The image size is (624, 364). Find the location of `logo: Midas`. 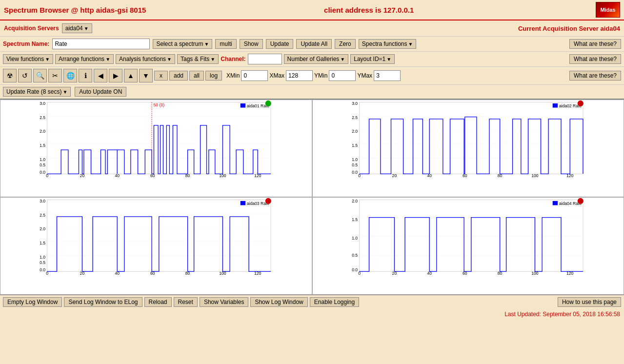

logo: Midas is located at coordinates (608, 10).